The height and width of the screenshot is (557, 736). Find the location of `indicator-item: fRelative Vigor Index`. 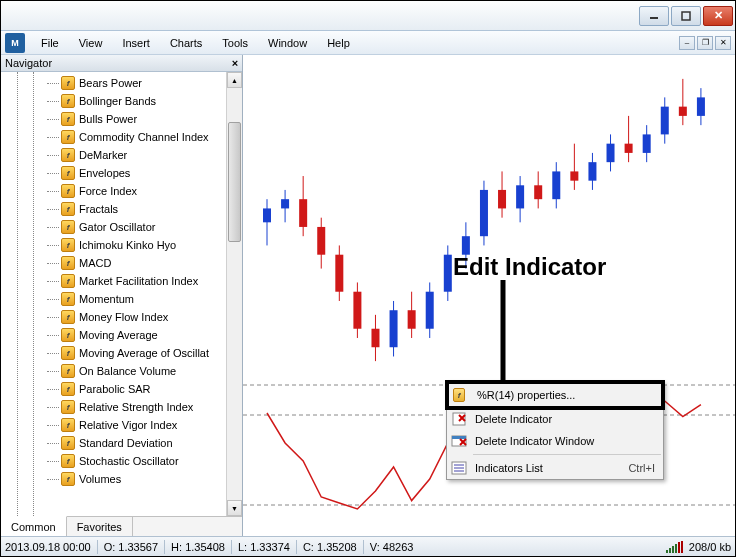

indicator-item: fRelative Vigor Index is located at coordinates (152, 425).